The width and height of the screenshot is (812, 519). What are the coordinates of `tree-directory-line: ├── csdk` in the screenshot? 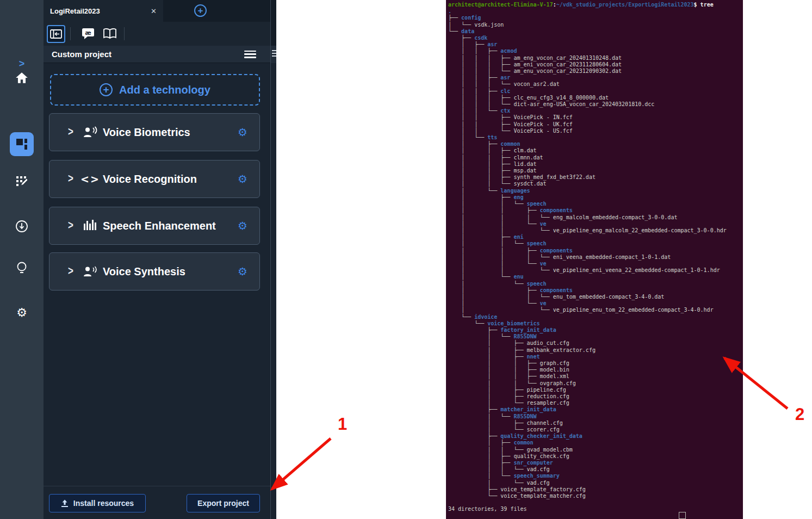 It's located at (596, 38).